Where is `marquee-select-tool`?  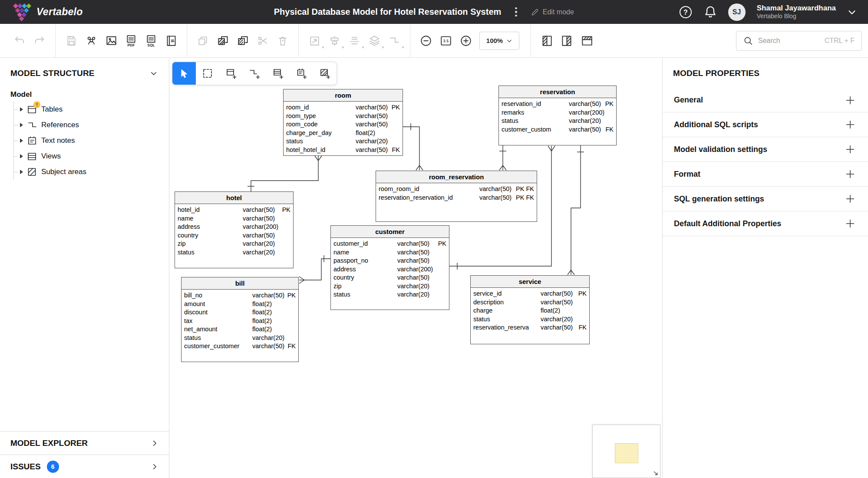
marquee-select-tool is located at coordinates (208, 73).